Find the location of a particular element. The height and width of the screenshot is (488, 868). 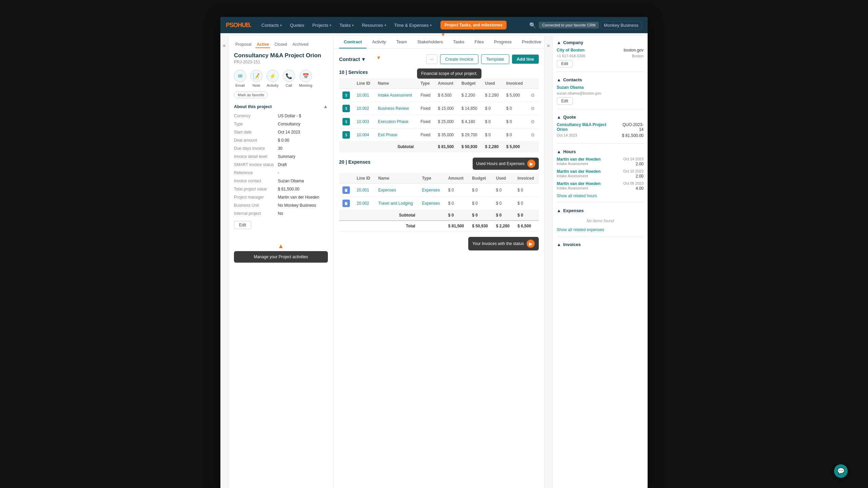

chat-bubble: 💬 is located at coordinates (841, 471).